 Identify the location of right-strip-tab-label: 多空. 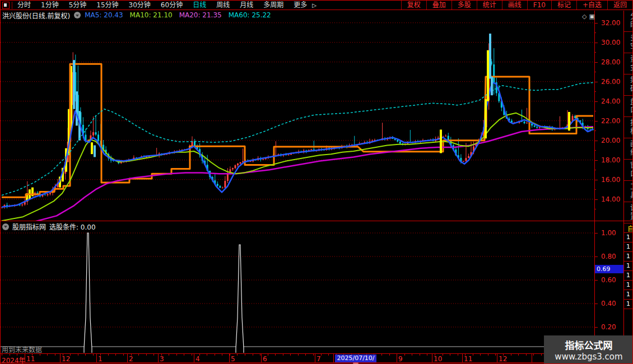
(631, 42).